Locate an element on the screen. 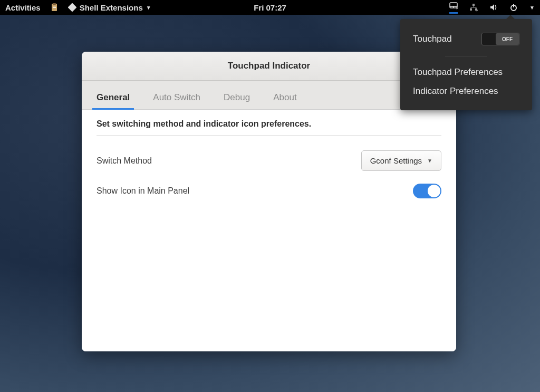  touchpad-toggle-row: Touchpad OFF is located at coordinates (466, 39).